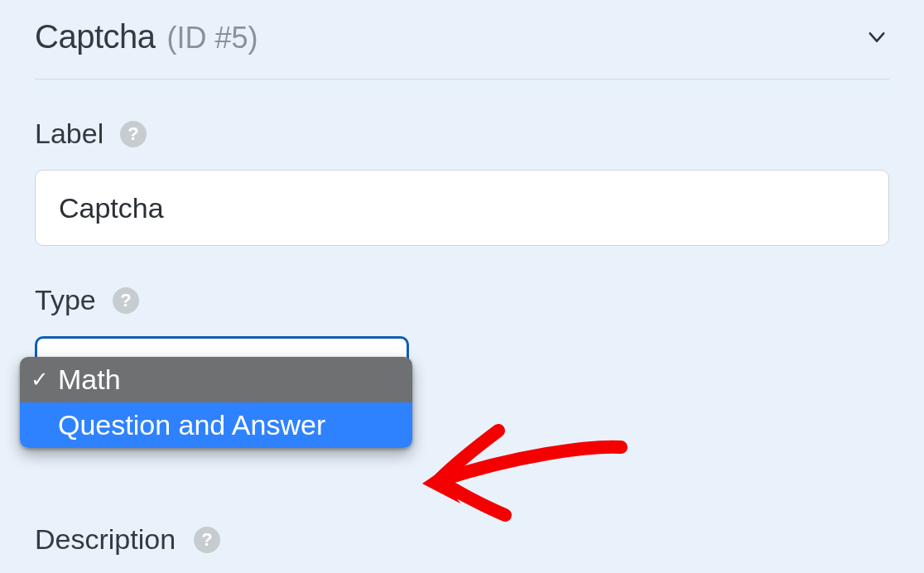 This screenshot has width=924, height=573. Describe the element at coordinates (216, 379) in the screenshot. I see `dropdown-option-math: ✓ Math` at that location.